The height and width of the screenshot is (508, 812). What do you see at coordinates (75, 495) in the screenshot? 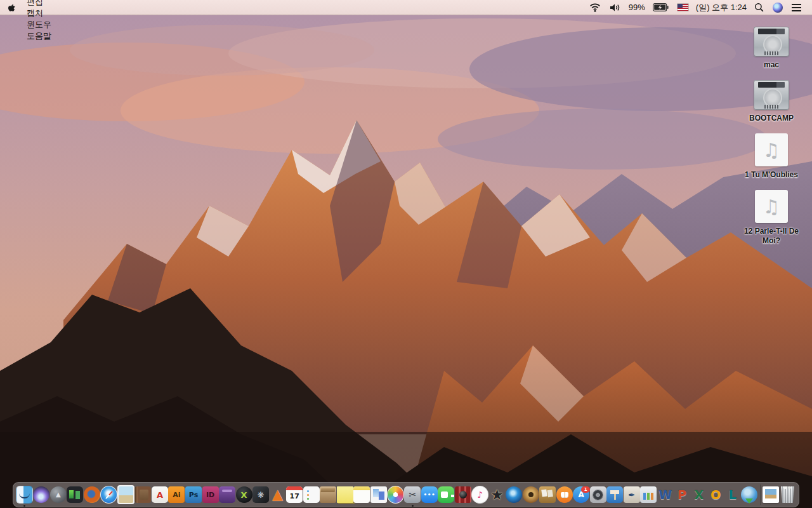
I see `dock-icon-device-manager` at bounding box center [75, 495].